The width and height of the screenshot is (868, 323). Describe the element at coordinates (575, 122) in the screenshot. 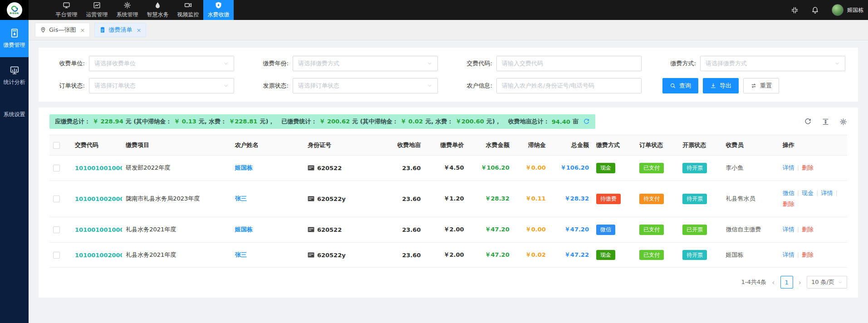

I see `summary-segment: 亩` at that location.